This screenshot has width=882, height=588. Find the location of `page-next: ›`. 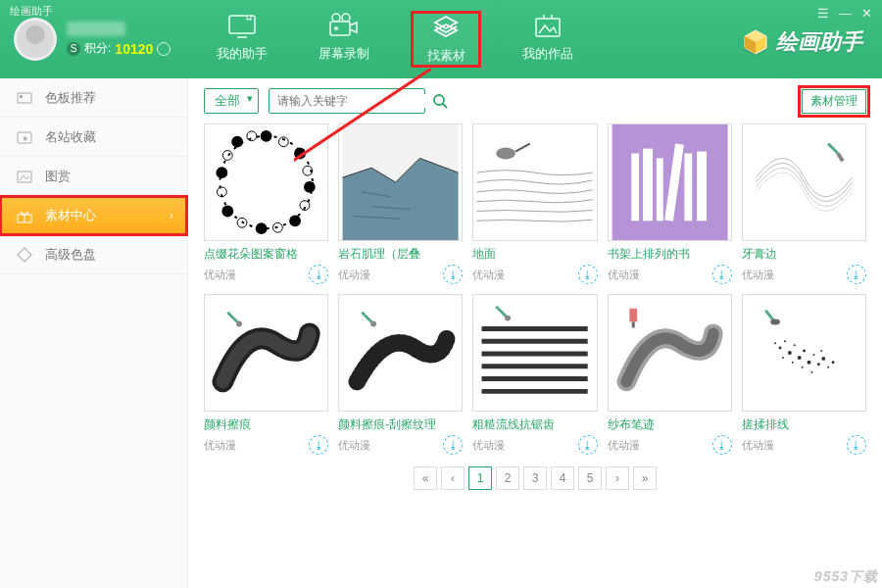

page-next: › is located at coordinates (617, 478).